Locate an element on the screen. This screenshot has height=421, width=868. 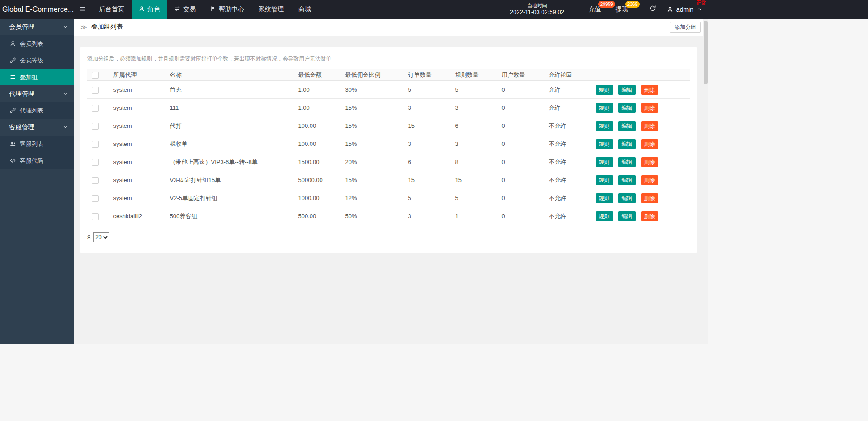
sidebar-item-label: 客服代码 is located at coordinates (32, 161).